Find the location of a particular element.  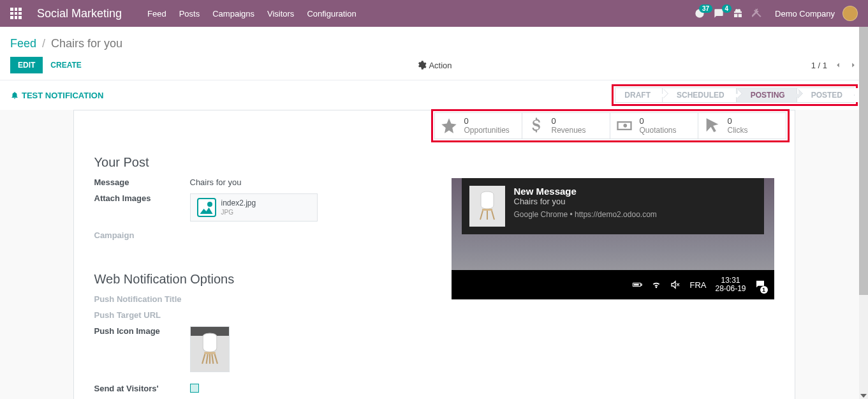

stat-revenues: 0Revenues is located at coordinates (566, 126).